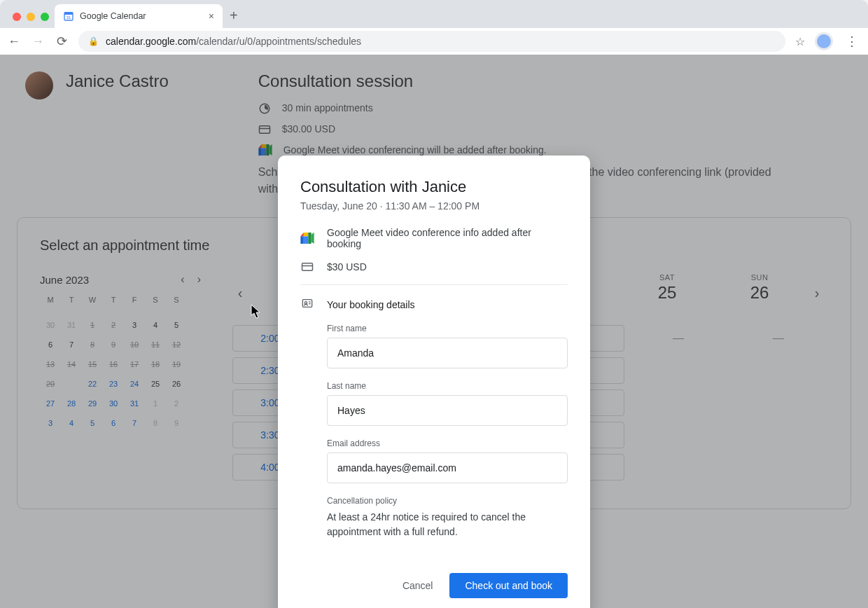 The width and height of the screenshot is (868, 608). I want to click on first-name-input, so click(447, 353).